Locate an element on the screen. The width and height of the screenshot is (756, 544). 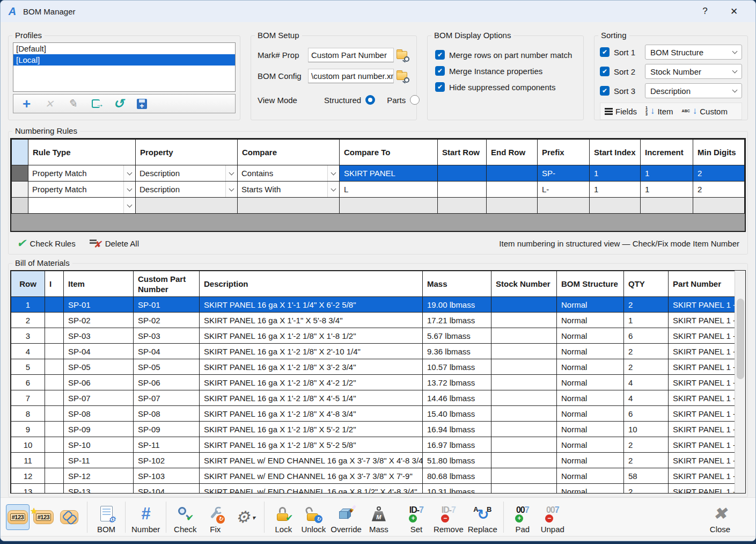
column-header-stock-number: Stock Number is located at coordinates (524, 284).